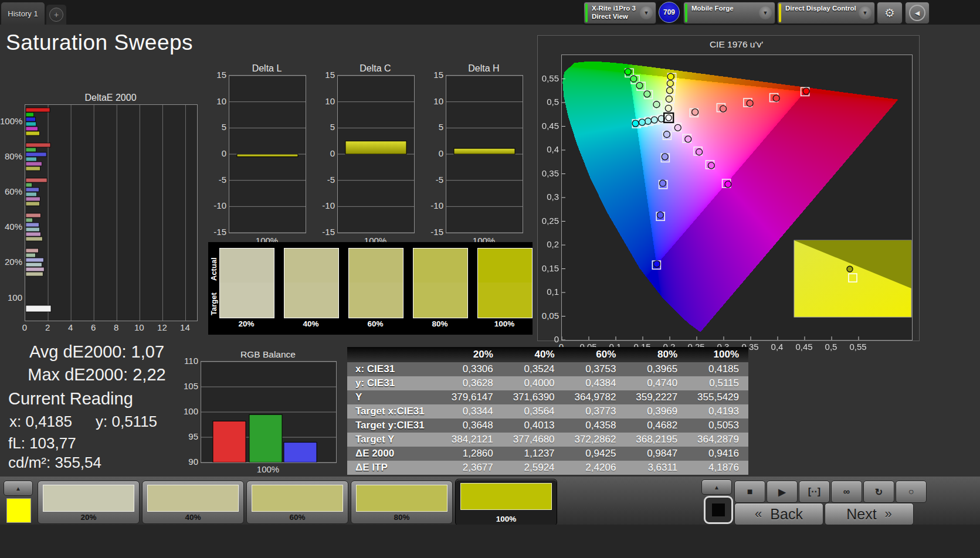  What do you see at coordinates (436, 179) in the screenshot?
I see `delta_h-y-tick: -5` at bounding box center [436, 179].